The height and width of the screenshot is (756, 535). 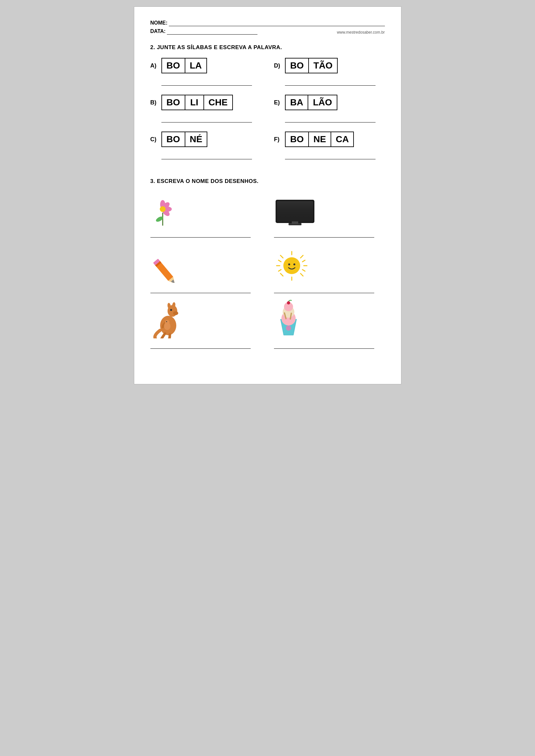 What do you see at coordinates (184, 140) in the screenshot?
I see `boxes-C: BO NÉ` at bounding box center [184, 140].